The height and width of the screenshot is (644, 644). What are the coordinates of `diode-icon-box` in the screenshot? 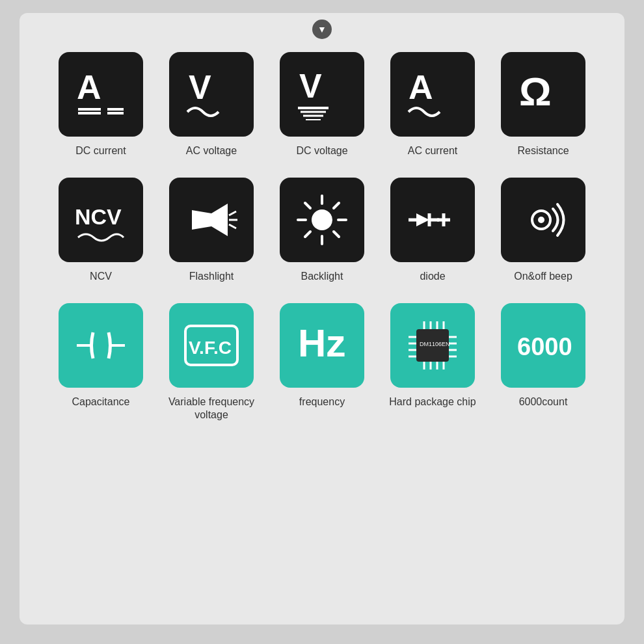 It's located at (433, 220).